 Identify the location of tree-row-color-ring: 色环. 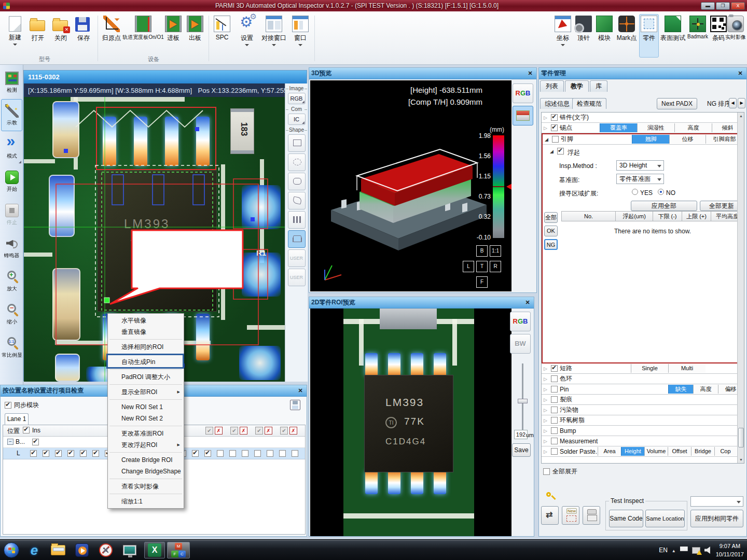
(643, 379).